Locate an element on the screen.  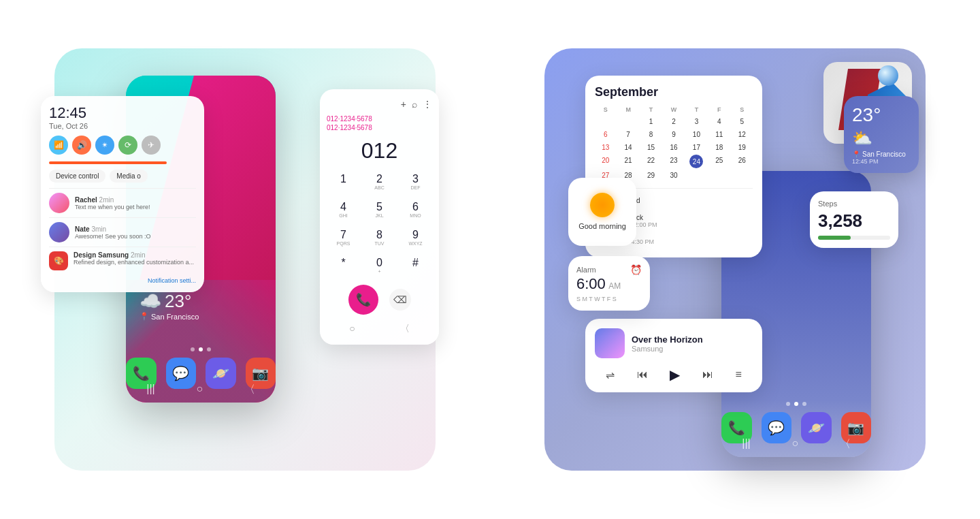
dial-key-hash: # is located at coordinates (415, 266).